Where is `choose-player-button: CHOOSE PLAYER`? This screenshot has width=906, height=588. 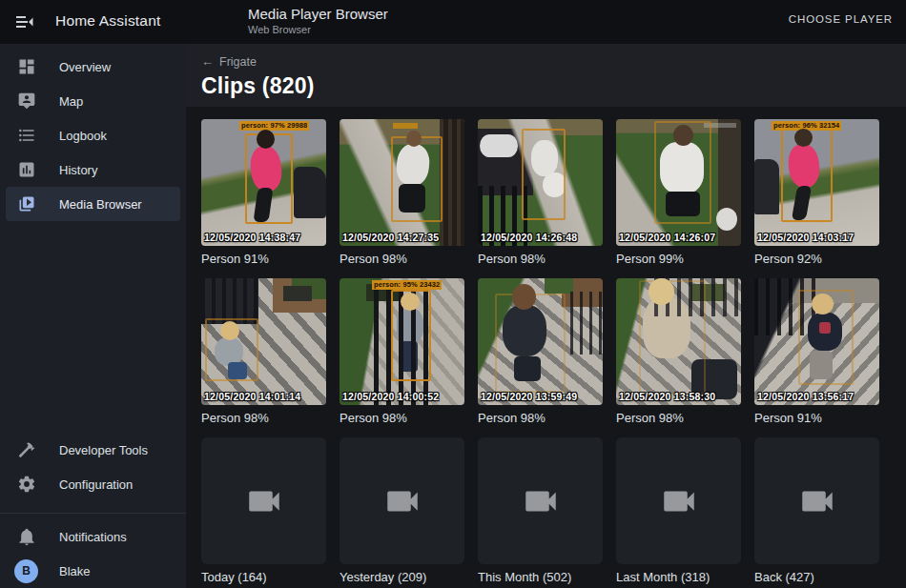 choose-player-button: CHOOSE PLAYER is located at coordinates (841, 19).